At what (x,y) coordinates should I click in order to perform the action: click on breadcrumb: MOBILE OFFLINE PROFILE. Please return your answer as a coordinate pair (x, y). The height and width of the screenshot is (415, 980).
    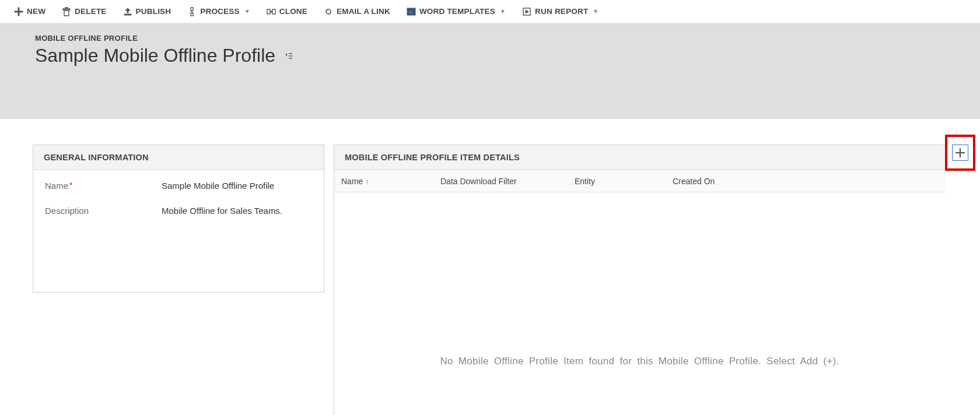
    Looking at the image, I should click on (490, 38).